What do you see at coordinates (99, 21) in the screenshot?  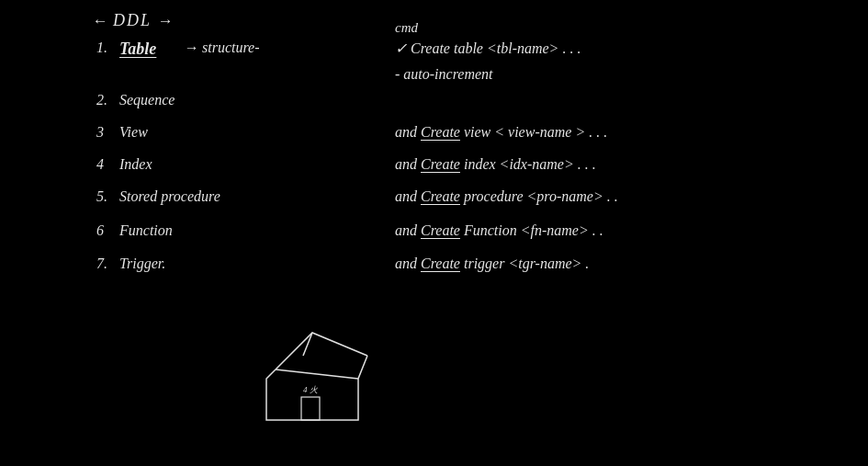 I see `arrow-left-icon: ←` at bounding box center [99, 21].